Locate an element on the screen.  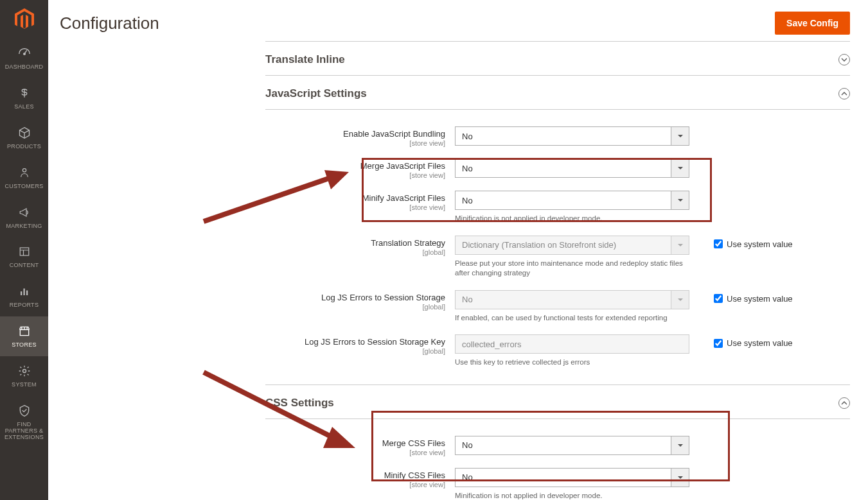
section-title: CSS Settings is located at coordinates (299, 403).